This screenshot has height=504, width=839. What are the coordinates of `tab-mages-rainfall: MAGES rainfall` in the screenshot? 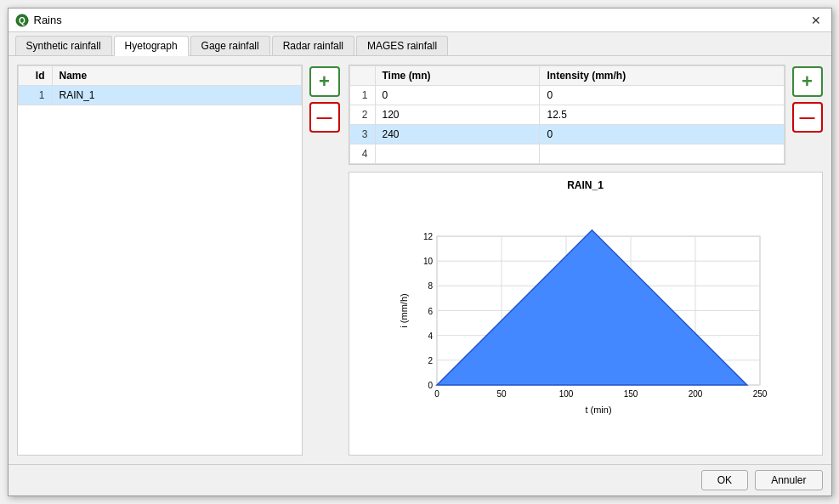 It's located at (402, 46).